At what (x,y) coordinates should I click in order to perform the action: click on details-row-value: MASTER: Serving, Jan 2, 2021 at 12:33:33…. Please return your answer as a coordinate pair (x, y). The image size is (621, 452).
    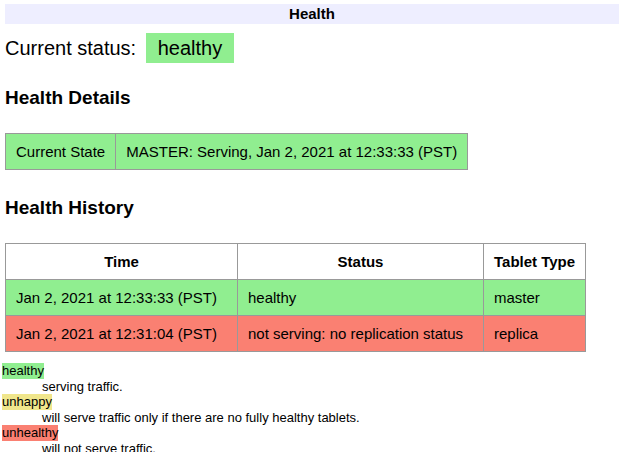
    Looking at the image, I should click on (292, 152).